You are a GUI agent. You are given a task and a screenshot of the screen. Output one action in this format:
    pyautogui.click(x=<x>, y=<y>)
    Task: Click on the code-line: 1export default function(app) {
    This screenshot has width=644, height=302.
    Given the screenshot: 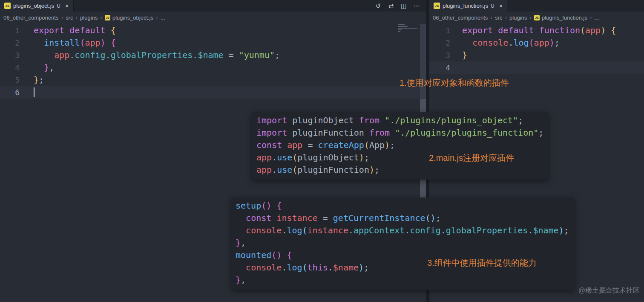 What is the action you would take?
    pyautogui.click(x=537, y=31)
    